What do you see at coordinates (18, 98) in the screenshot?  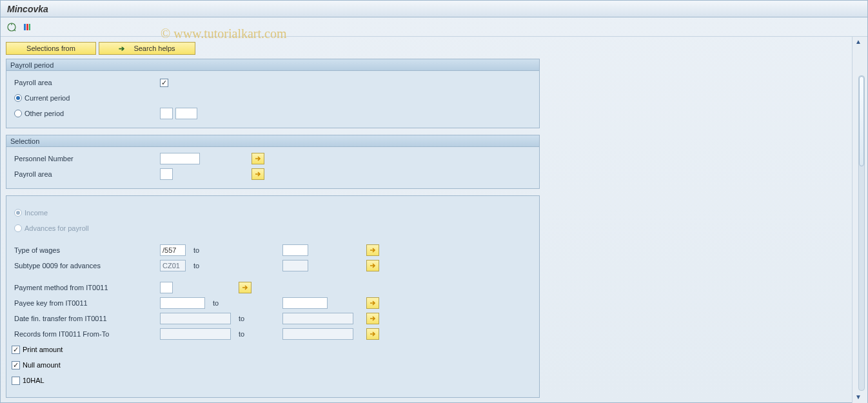 I see `current-period-radio` at bounding box center [18, 98].